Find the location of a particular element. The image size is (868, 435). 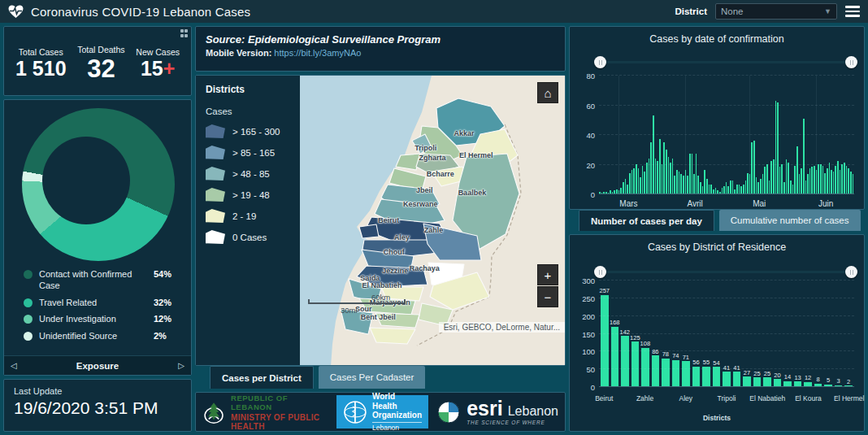

legend-value: 2% is located at coordinates (167, 336).